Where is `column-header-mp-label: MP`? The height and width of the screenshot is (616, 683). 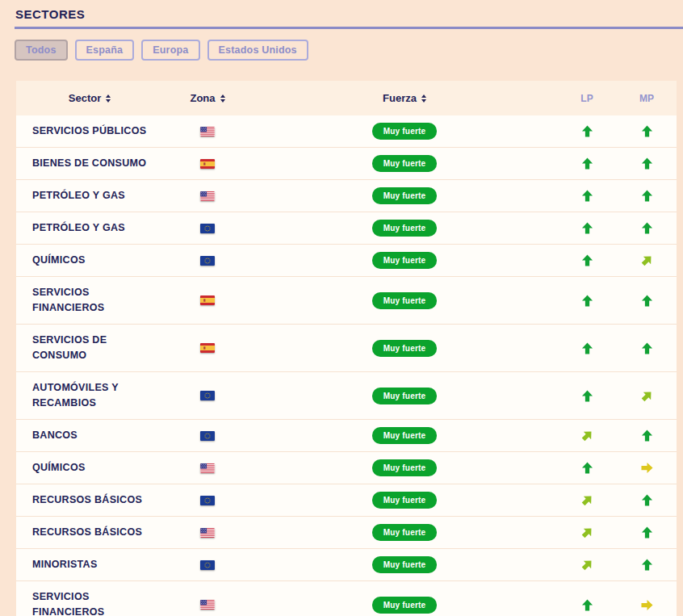
column-header-mp-label: MP is located at coordinates (647, 98).